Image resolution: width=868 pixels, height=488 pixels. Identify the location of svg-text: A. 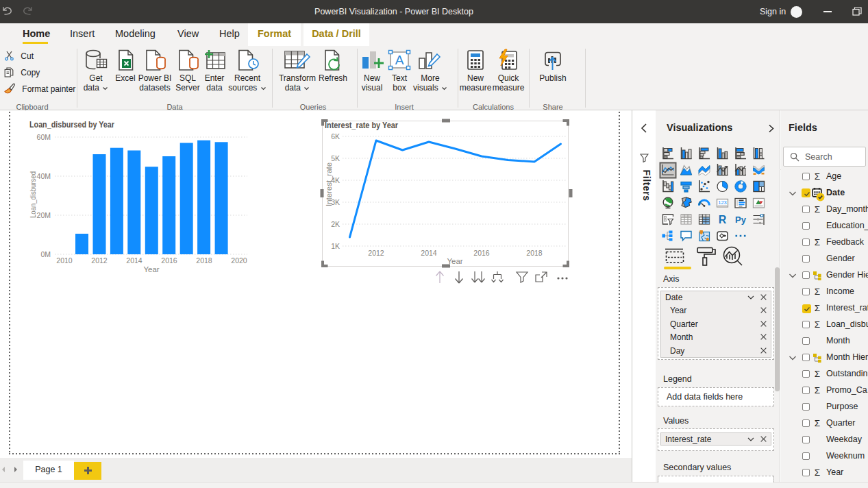
(400, 60).